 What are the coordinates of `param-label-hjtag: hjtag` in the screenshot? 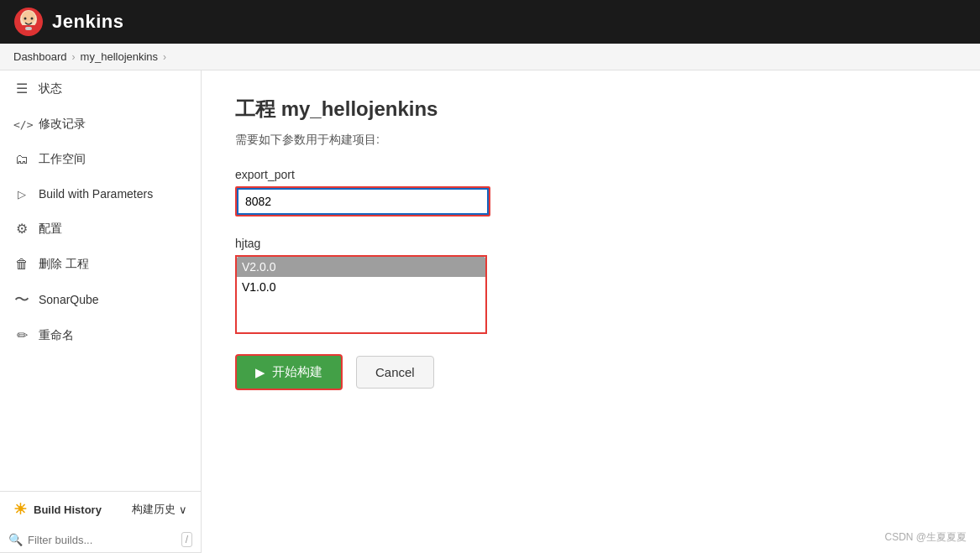 It's located at (591, 243).